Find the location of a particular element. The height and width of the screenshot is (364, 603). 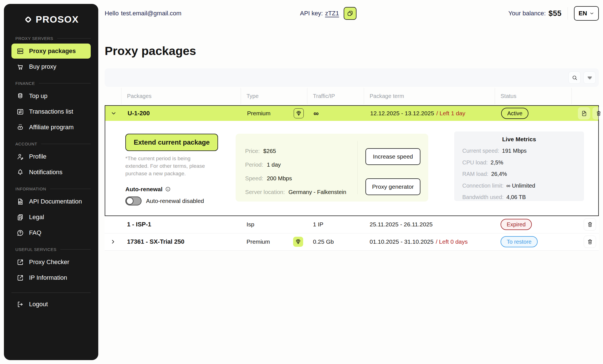

table-row: 1 - ISP-1 Isp 1 IP 25.11.2025 - 26.11.20… is located at coordinates (352, 225).